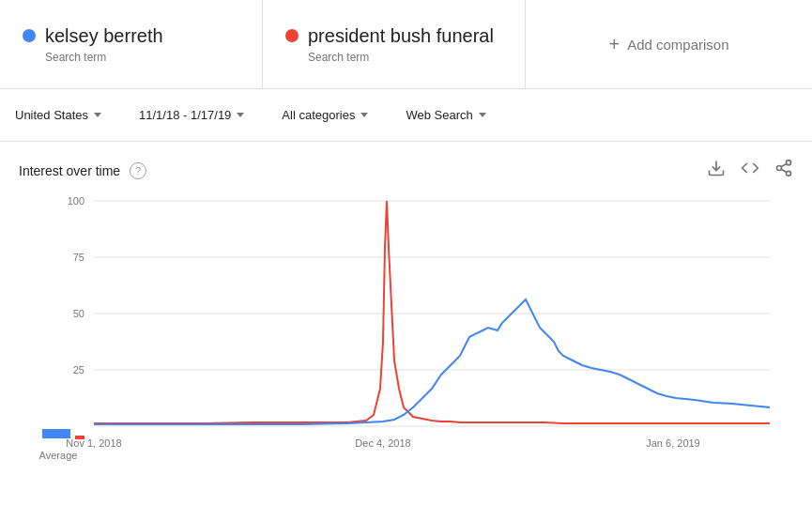  Describe the element at coordinates (678, 45) in the screenshot. I see `add-comparison-label: Add comparison` at that location.